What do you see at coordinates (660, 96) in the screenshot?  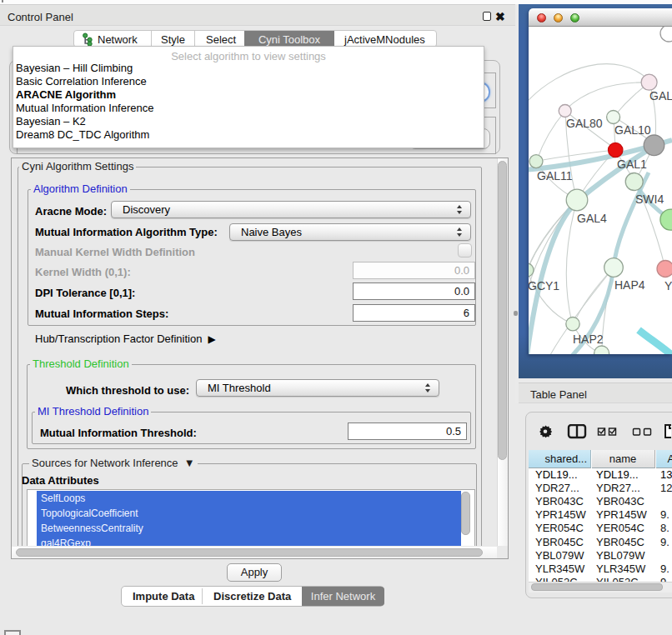 I see `svg-text: GAL7` at bounding box center [660, 96].